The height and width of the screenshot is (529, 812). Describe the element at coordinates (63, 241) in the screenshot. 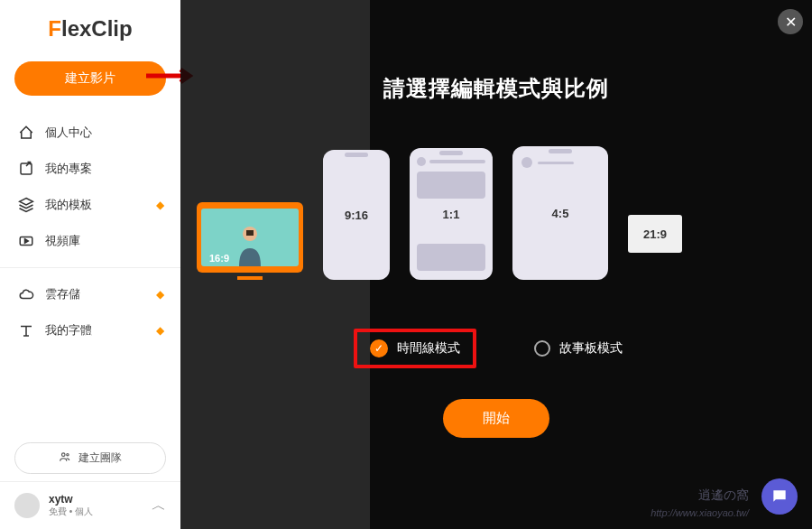

I see `sidebar-item-label: 視頻庫` at that location.